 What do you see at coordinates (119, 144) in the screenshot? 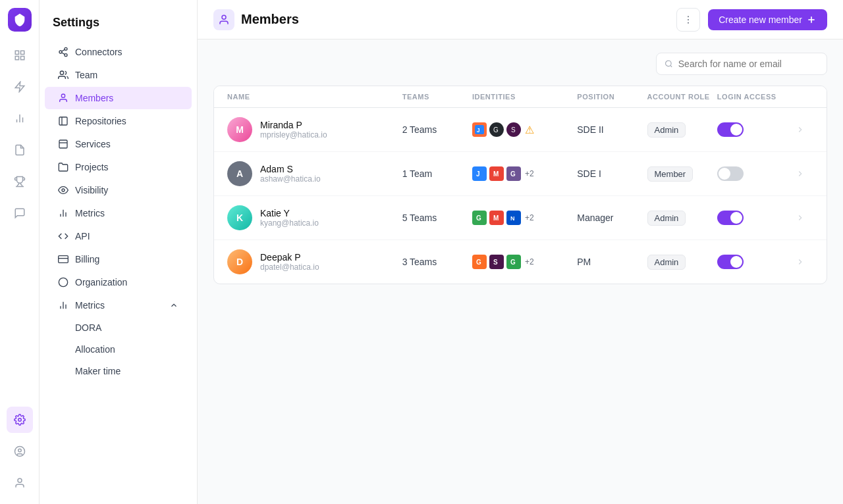
I see `sidebar-item-services: Services` at bounding box center [119, 144].